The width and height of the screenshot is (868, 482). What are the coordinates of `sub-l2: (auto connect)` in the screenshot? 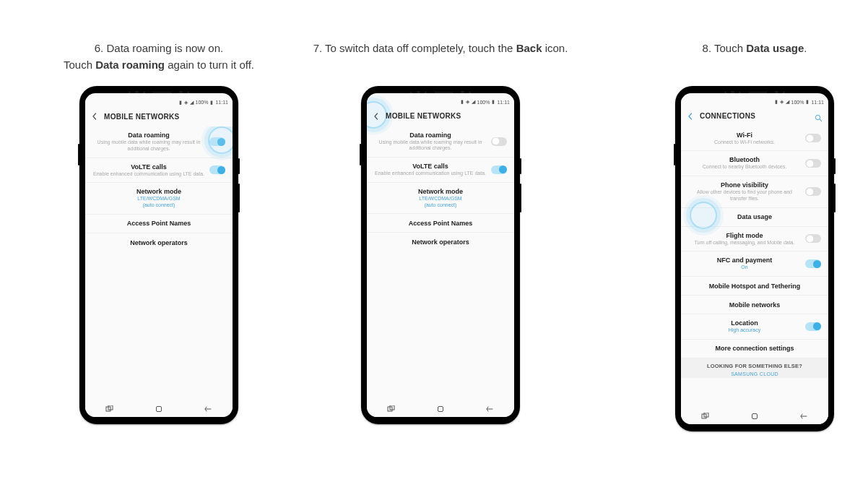 It's located at (159, 205).